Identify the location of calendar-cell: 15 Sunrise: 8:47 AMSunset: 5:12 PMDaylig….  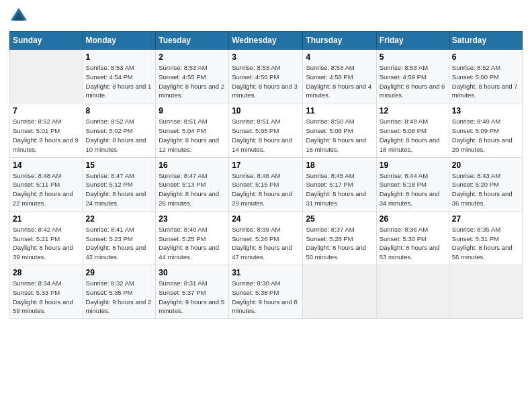
(120, 184).